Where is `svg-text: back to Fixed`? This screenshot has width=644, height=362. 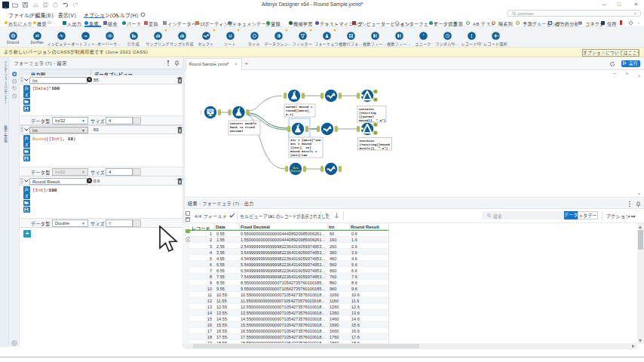 svg-text: back to Fixed is located at coordinates (243, 127).